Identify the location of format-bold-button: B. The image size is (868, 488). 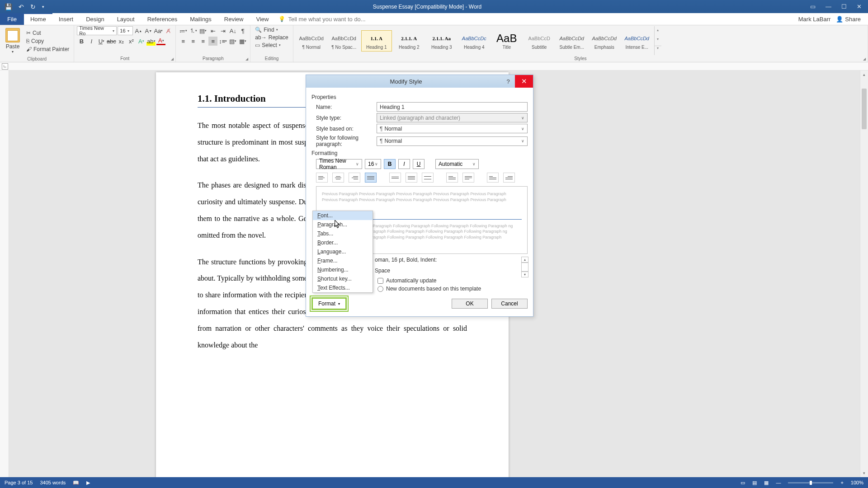
(390, 164).